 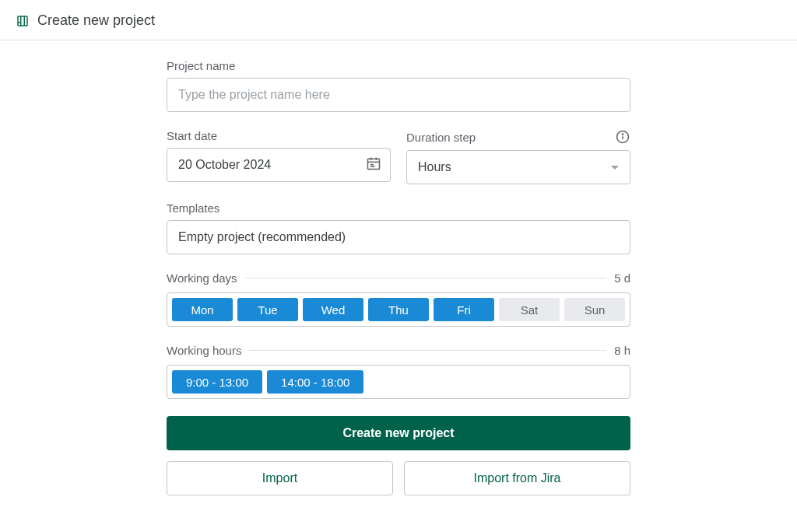 I want to click on project-name-label: Project name, so click(x=398, y=65).